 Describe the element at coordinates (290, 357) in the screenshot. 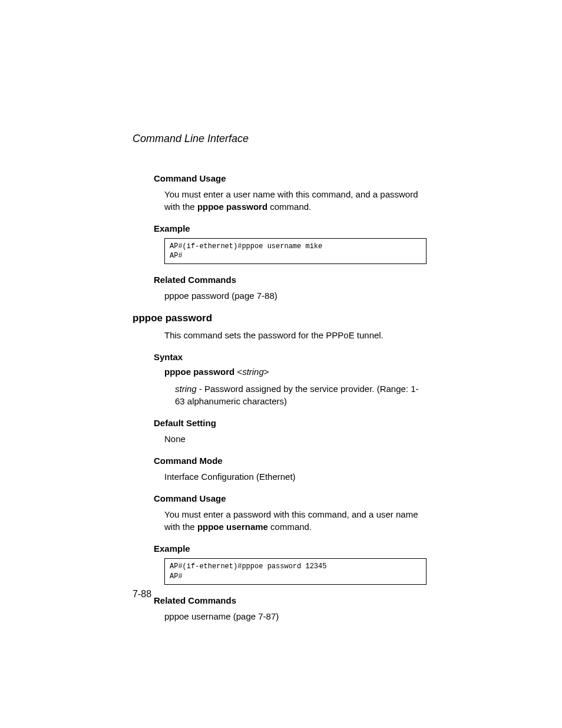

I see `syntax-heading: Syntax` at that location.